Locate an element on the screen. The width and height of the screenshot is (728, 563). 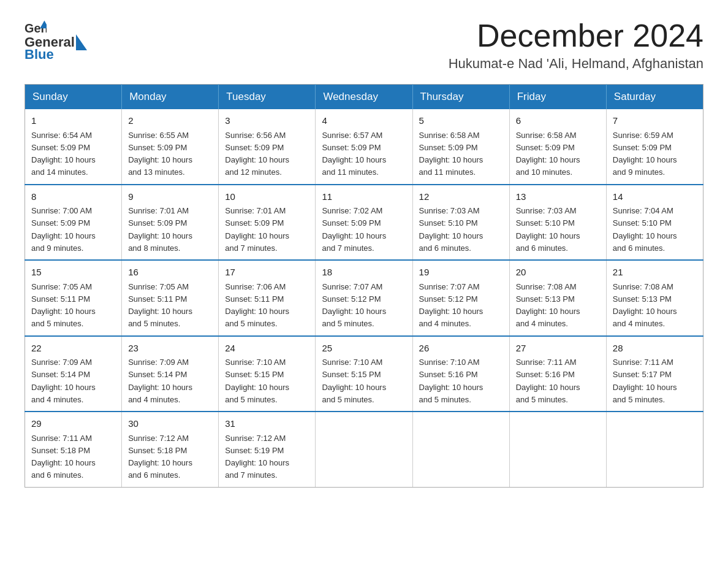
day-sunset: Sunset: 5:15 PM is located at coordinates (351, 374).